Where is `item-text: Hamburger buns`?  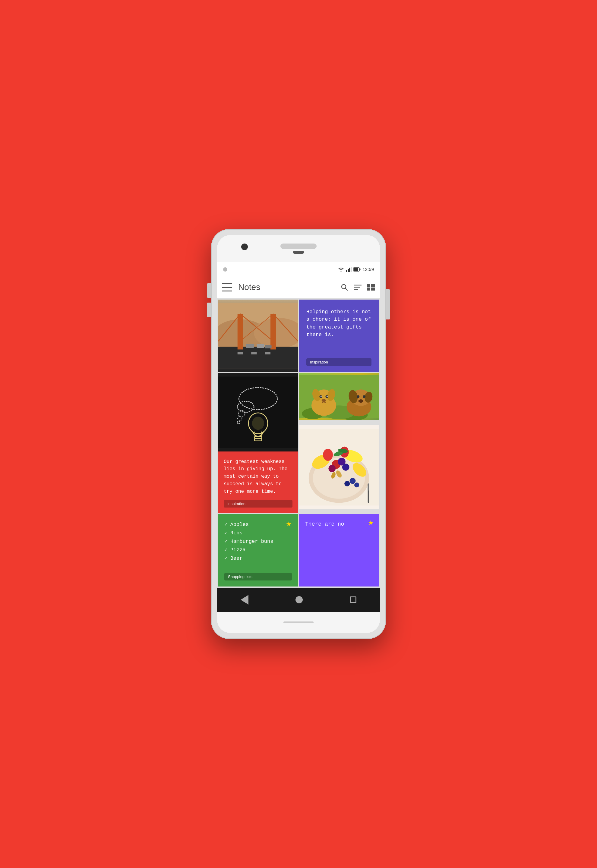 item-text: Hamburger buns is located at coordinates (252, 541).